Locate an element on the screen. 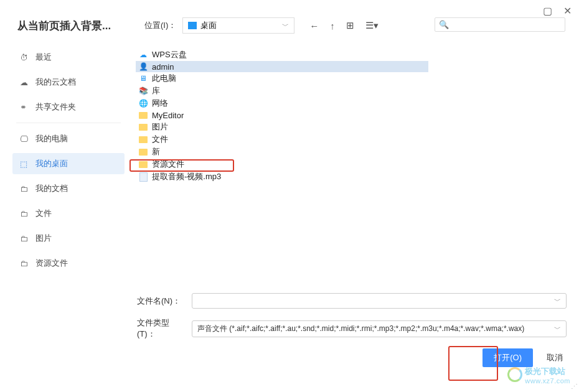 The width and height of the screenshot is (579, 392). sidebar-item-my-docs: 🗀我的文档 is located at coordinates (68, 189).